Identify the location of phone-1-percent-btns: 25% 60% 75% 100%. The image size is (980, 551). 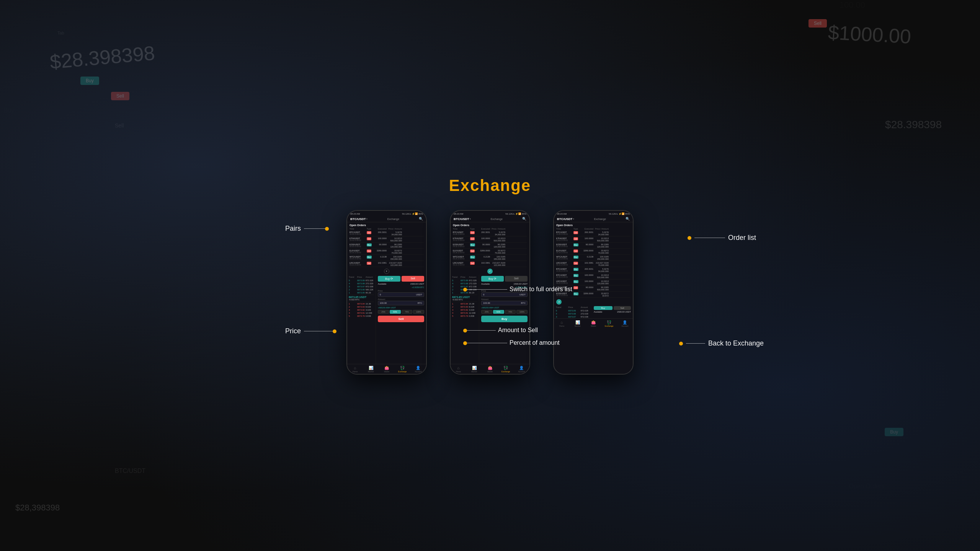
(401, 312).